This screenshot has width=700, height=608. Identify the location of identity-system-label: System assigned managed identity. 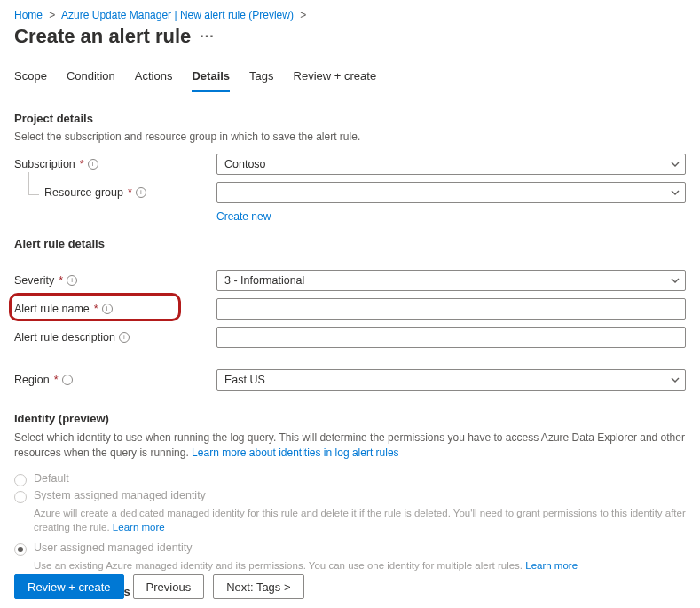
(120, 495).